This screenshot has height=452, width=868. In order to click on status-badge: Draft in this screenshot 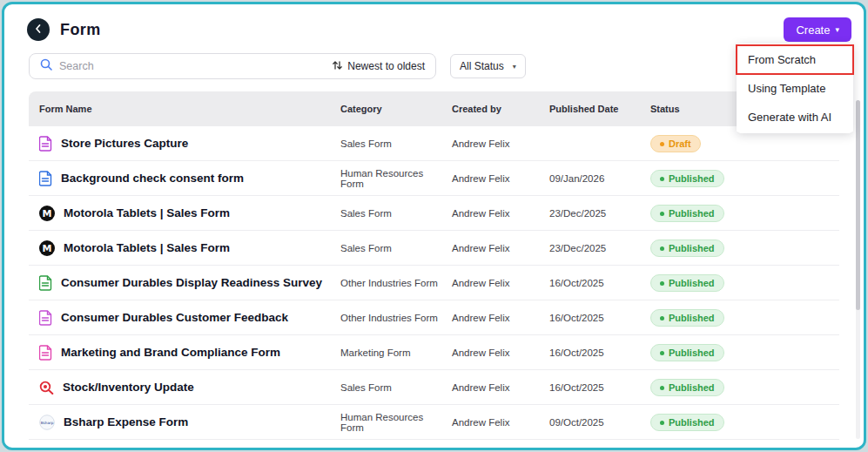, I will do `click(676, 144)`.